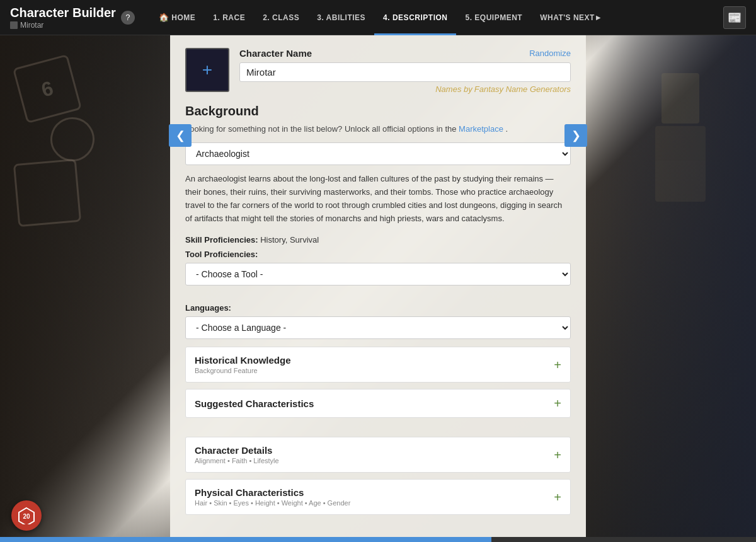 This screenshot has width=756, height=542. What do you see at coordinates (26, 516) in the screenshot?
I see `d20-icon: 20` at bounding box center [26, 516].